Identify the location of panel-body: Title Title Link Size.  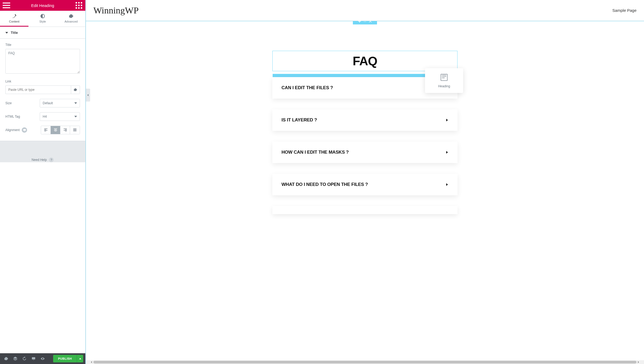
(43, 190).